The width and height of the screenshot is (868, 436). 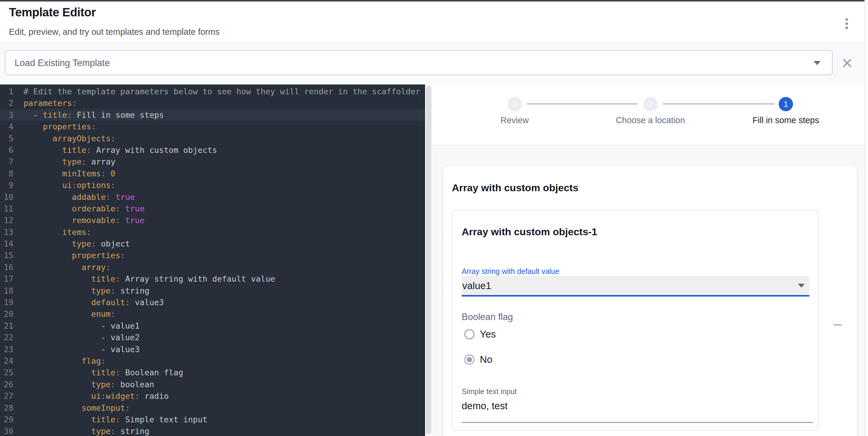 What do you see at coordinates (222, 92) in the screenshot?
I see `code-text: # Edit the template parameters below to …` at bounding box center [222, 92].